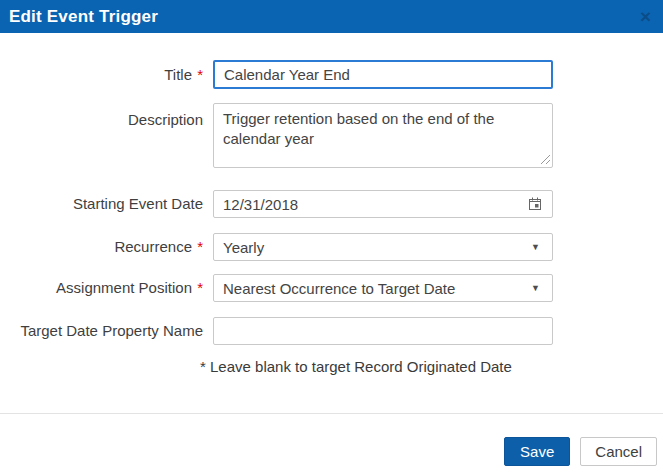 This screenshot has width=663, height=474. What do you see at coordinates (106, 331) in the screenshot?
I see `target-date-property-label: Target Date Property Name` at bounding box center [106, 331].